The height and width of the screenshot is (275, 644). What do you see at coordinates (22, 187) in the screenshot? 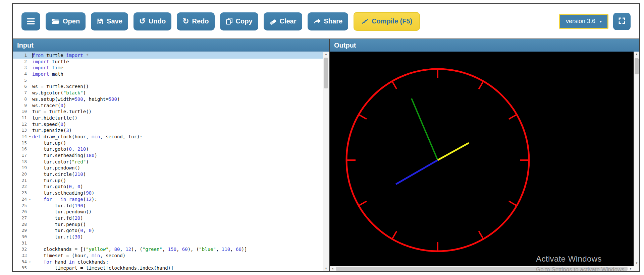
I see `line-number: 22` at bounding box center [22, 187].